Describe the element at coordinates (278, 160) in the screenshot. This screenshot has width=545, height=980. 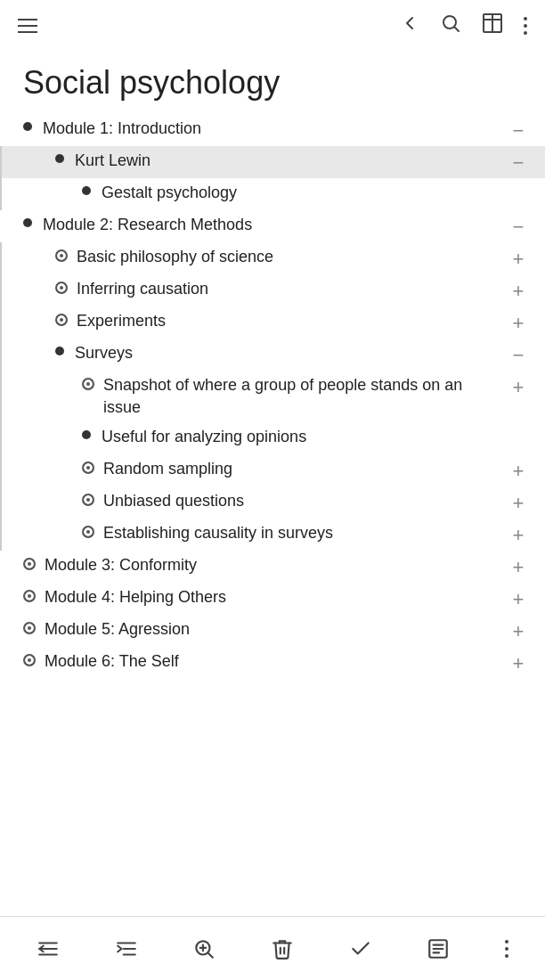
I see `outline-item-content: Kurt Lewin` at that location.